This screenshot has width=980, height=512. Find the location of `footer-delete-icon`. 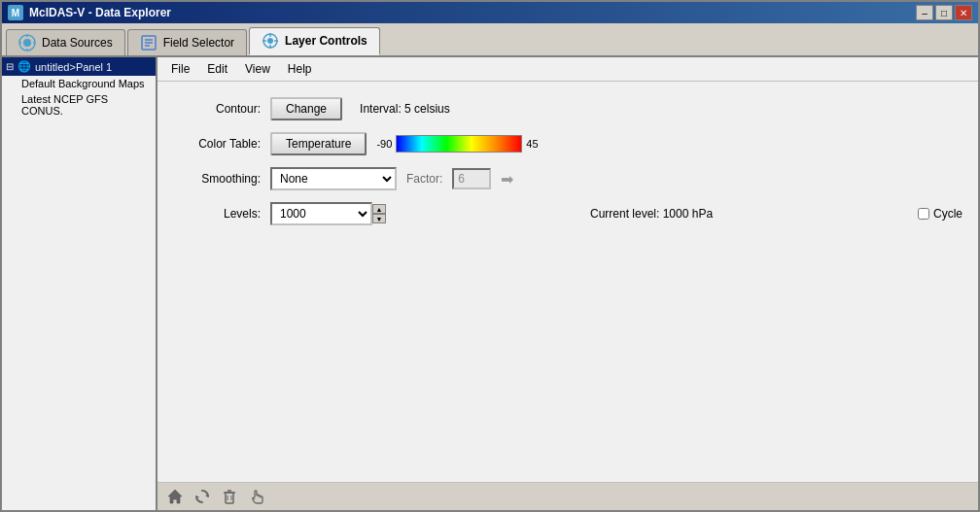

footer-delete-icon is located at coordinates (229, 496).